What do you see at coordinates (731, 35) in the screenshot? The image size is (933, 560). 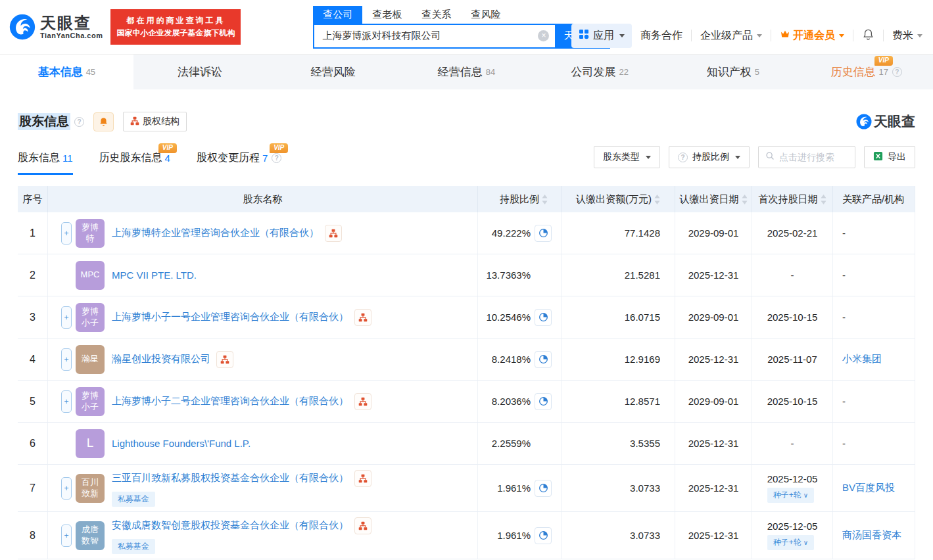 I see `nav-enterprise-products: 企业级产品` at bounding box center [731, 35].